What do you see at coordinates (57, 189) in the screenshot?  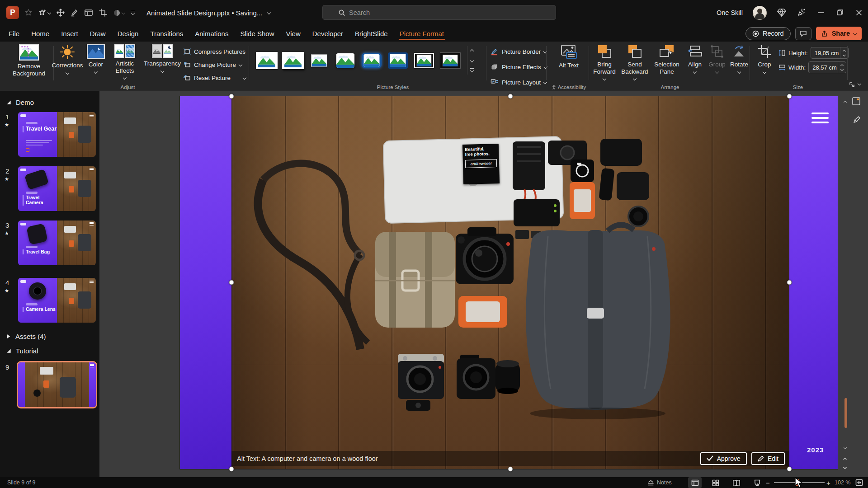 I see `slide-thumbnail-2: Travel Camera` at bounding box center [57, 189].